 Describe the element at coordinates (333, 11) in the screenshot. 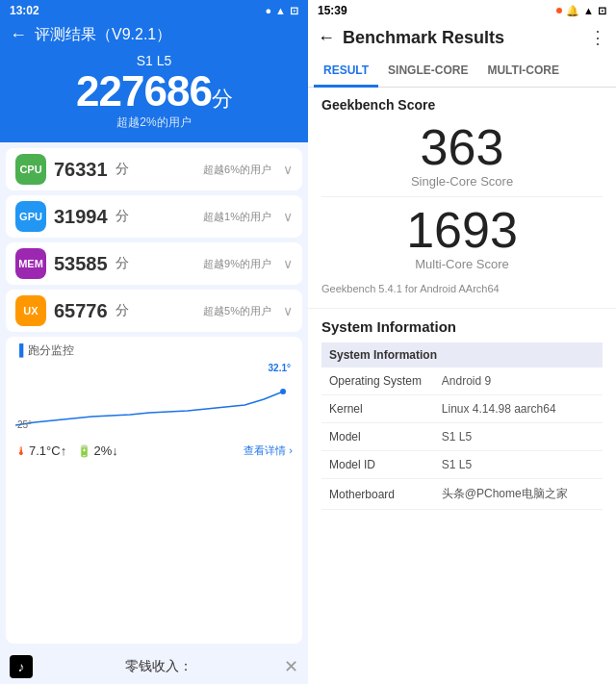

I see `right-time: 15:39` at that location.